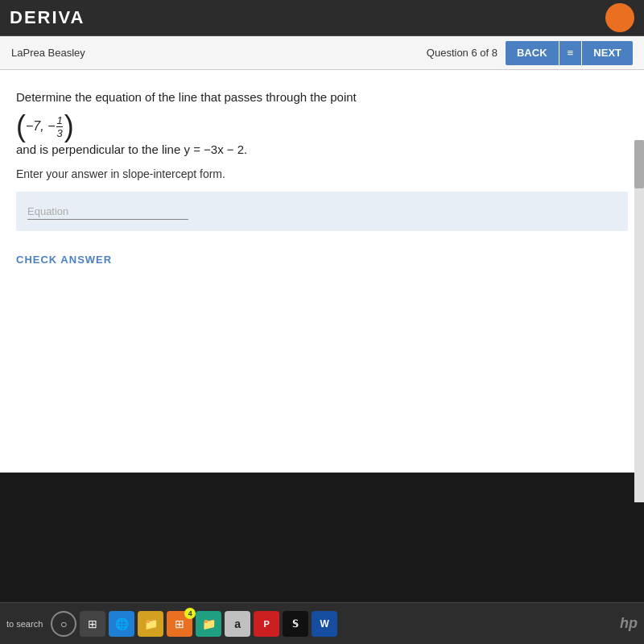 The width and height of the screenshot is (644, 644). Describe the element at coordinates (180, 624) in the screenshot. I see `taskbar-windows-icon: ⊞ 4` at that location.